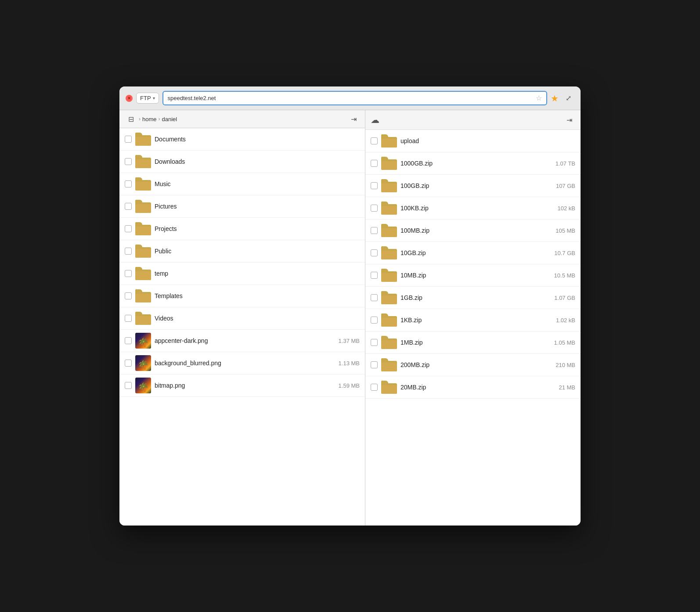 The image size is (700, 612). Describe the element at coordinates (159, 119) in the screenshot. I see `breadcrumb-sep-2: ›` at that location.